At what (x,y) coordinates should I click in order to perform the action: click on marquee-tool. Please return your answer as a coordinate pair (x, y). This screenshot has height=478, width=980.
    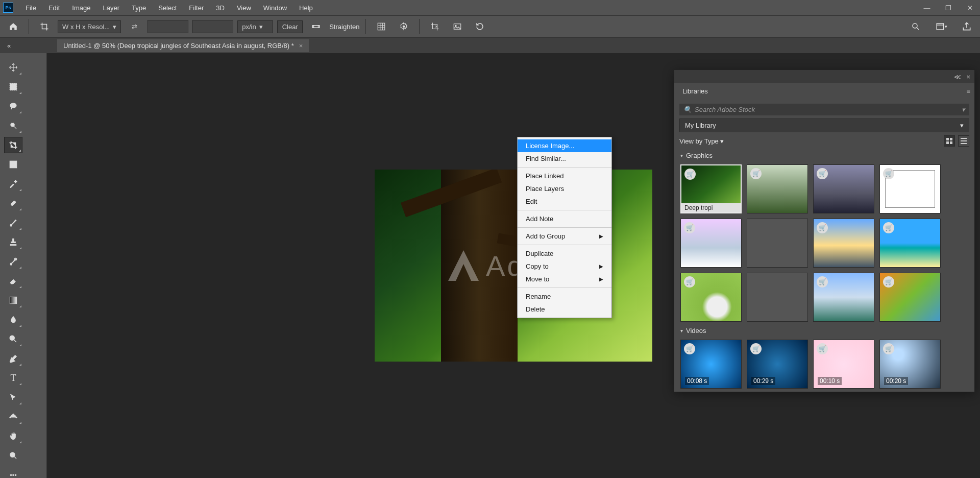
    Looking at the image, I should click on (13, 87).